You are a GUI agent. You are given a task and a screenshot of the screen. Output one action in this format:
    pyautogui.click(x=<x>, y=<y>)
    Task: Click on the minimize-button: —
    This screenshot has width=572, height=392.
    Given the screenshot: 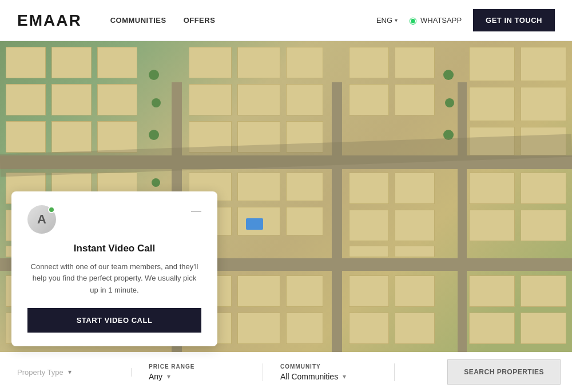 What is the action you would take?
    pyautogui.click(x=196, y=210)
    